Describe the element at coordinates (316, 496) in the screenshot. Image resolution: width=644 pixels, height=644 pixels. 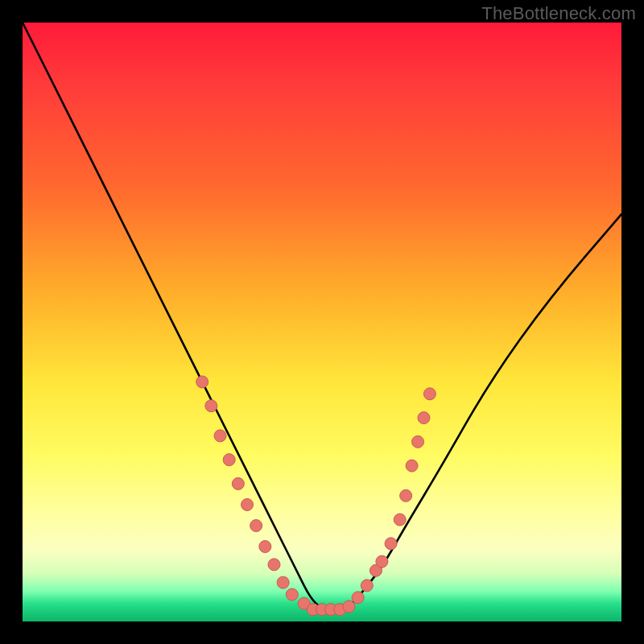
I see `curve-markers` at that location.